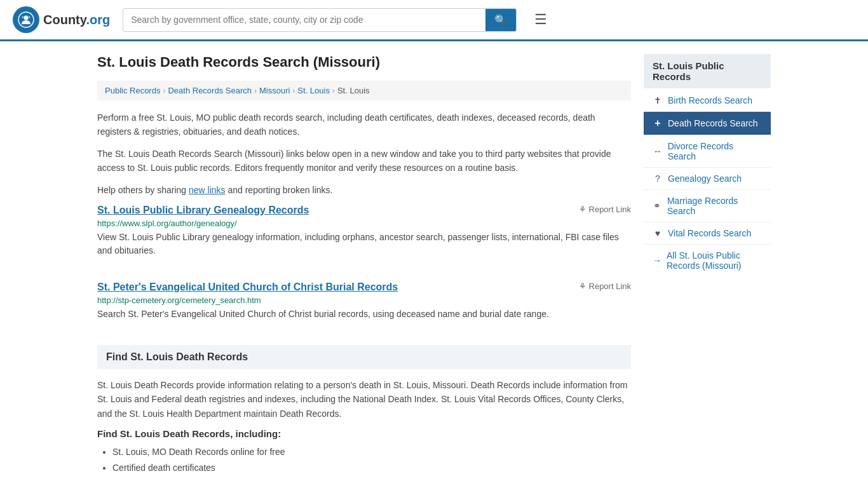 Image resolution: width=868 pixels, height=488 pixels. I want to click on result-desc-2: Search St. Peter's Evangelical United Ch…, so click(364, 314).